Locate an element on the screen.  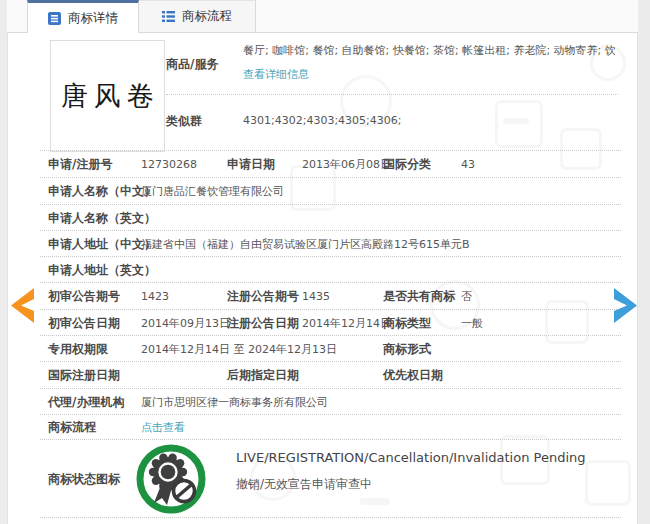
field-value: 1435 is located at coordinates (316, 296).